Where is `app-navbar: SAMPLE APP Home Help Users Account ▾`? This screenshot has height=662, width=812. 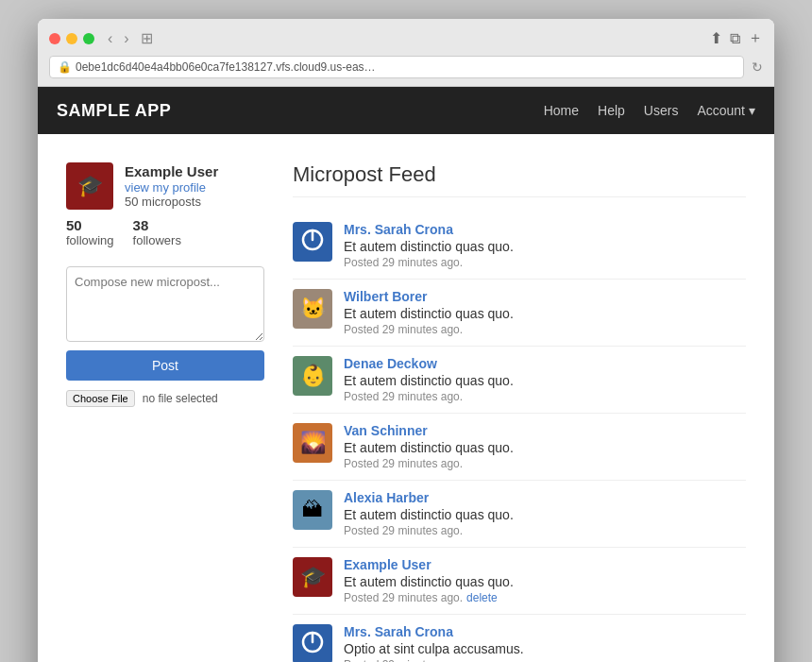 app-navbar: SAMPLE APP Home Help Users Account ▾ is located at coordinates (406, 110).